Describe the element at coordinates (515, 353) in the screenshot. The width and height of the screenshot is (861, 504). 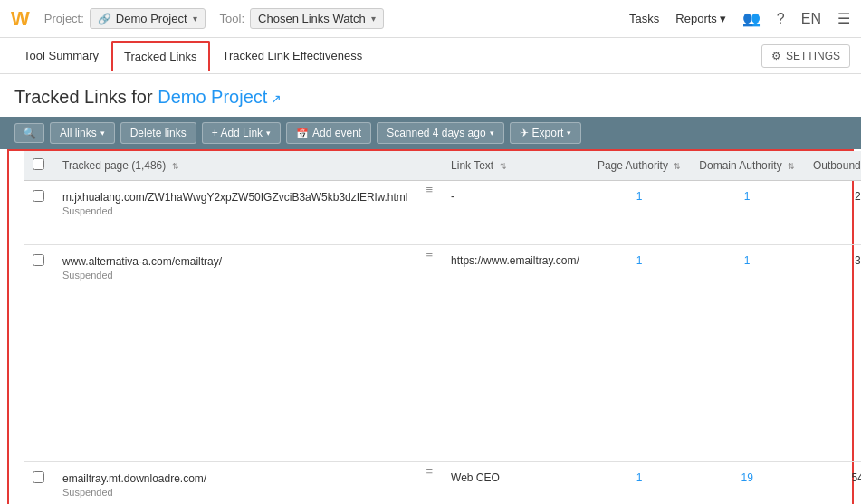
I see `link-text-1: https://www.emailtray.com/` at that location.